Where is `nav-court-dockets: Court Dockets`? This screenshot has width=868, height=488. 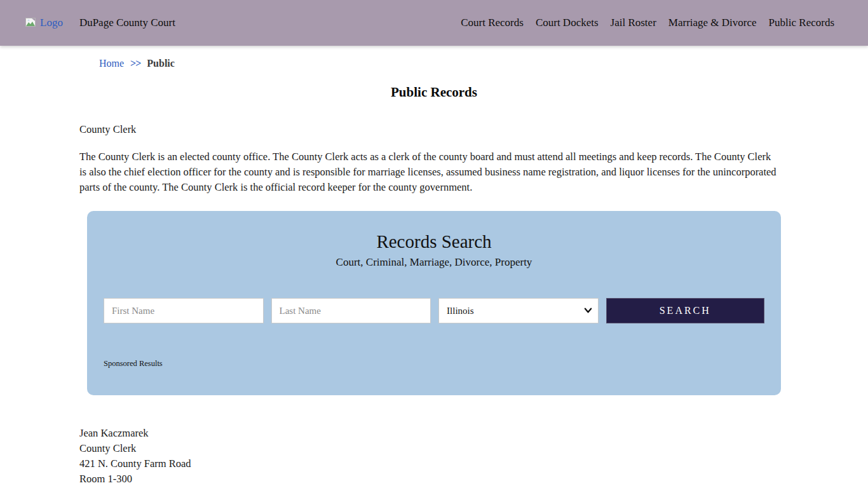
nav-court-dockets: Court Dockets is located at coordinates (567, 23).